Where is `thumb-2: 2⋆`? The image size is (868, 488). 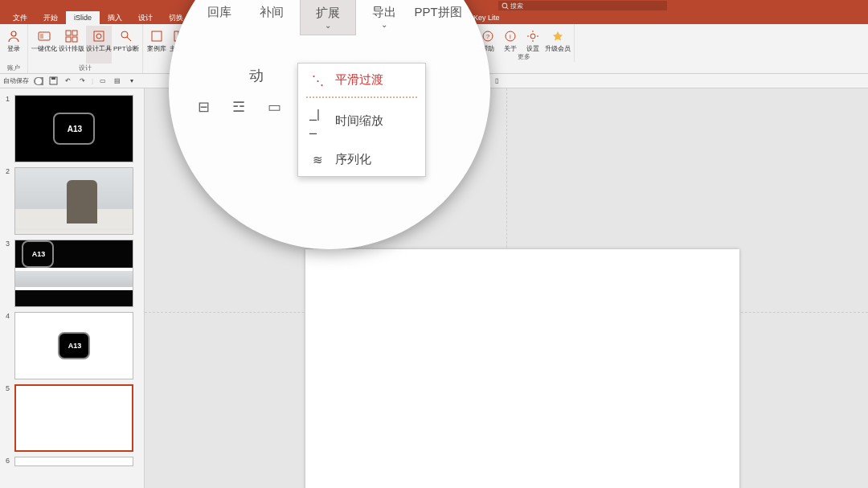 thumb-2: 2⋆ is located at coordinates (74, 201).